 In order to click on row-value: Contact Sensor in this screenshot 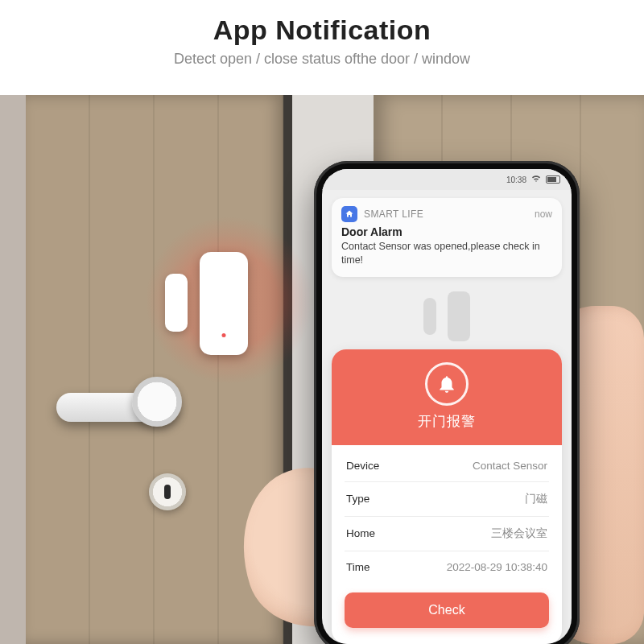, I will do `click(510, 465)`.